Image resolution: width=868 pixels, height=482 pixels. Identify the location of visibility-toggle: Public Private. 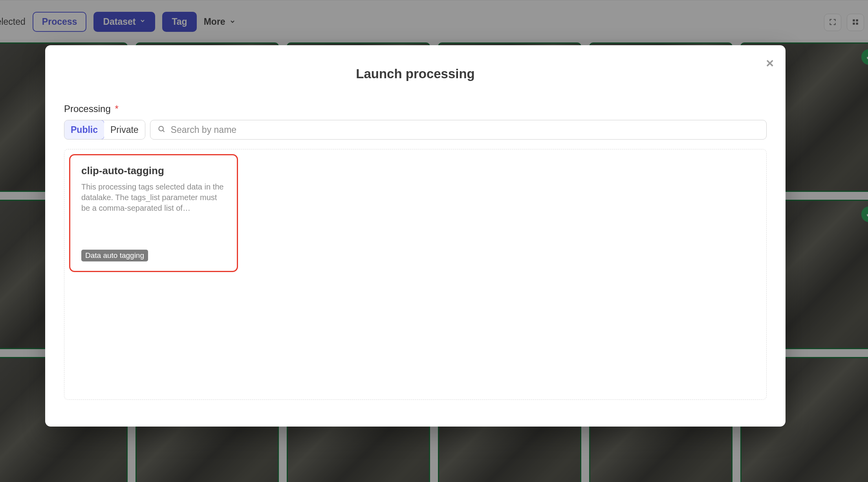
(104, 130).